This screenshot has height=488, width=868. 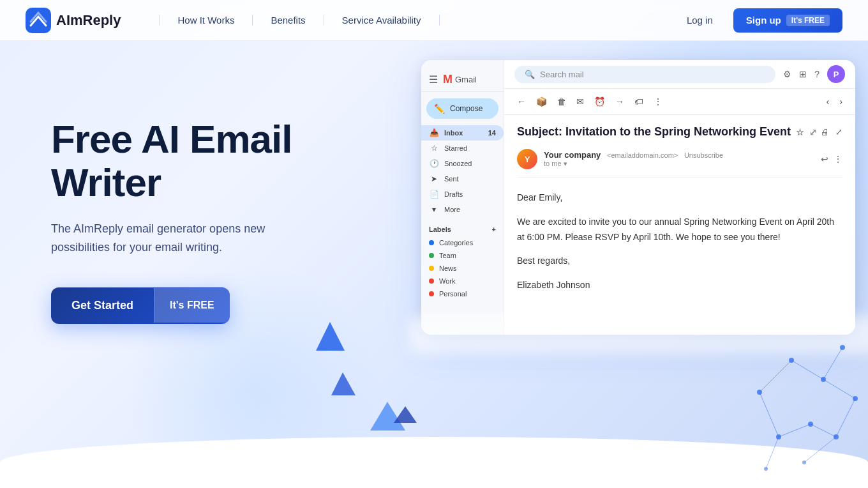 What do you see at coordinates (431, 255) in the screenshot?
I see `label-dot-team` at bounding box center [431, 255].